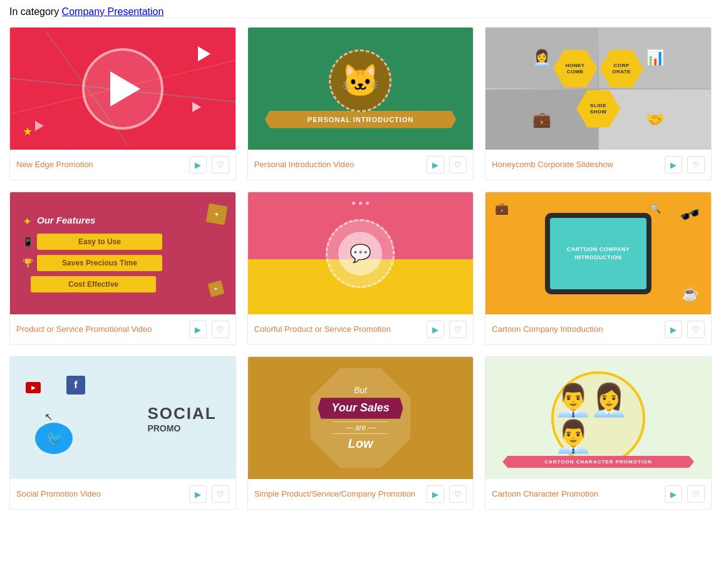  I want to click on play-button-6: ▶, so click(673, 329).